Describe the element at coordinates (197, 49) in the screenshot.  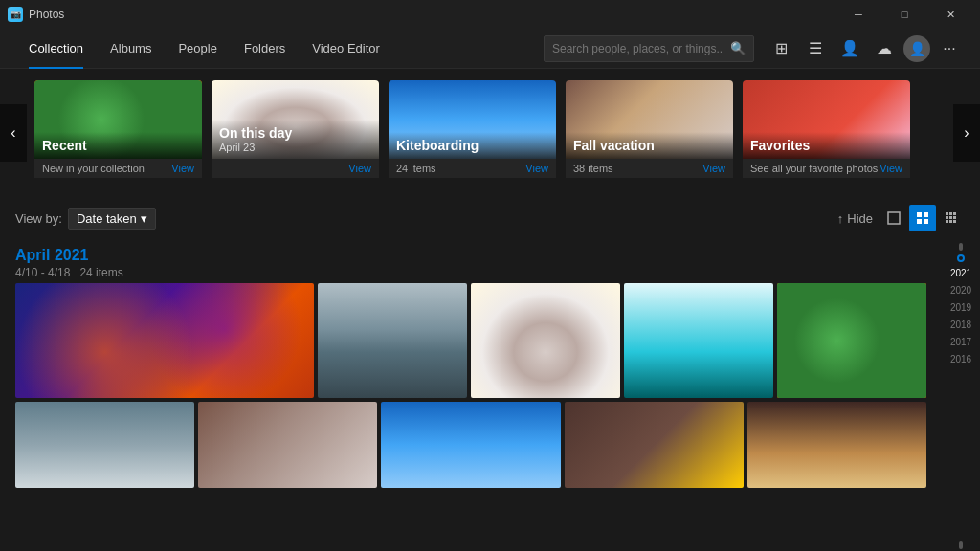
I see `tab-people: People` at that location.